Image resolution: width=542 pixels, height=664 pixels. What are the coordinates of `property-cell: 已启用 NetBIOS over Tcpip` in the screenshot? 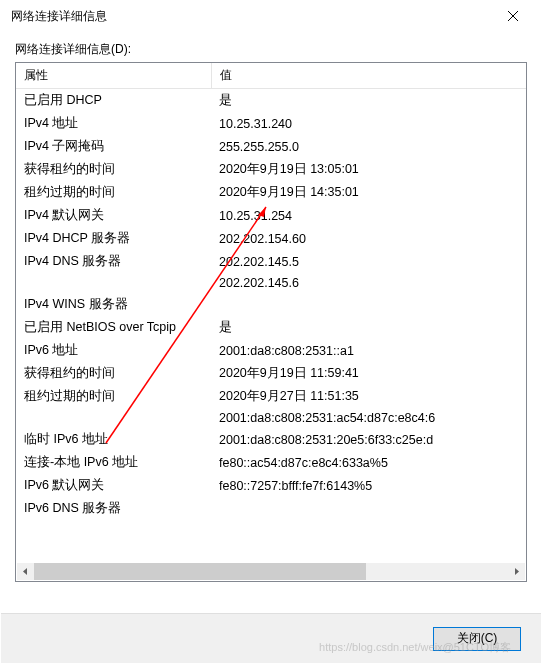 It's located at (114, 328).